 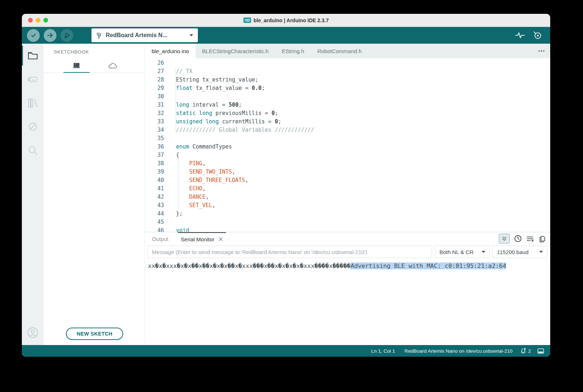 What do you see at coordinates (171, 51) in the screenshot?
I see `tab-ble-arduino-ino: ble_arduino.ino` at bounding box center [171, 51].